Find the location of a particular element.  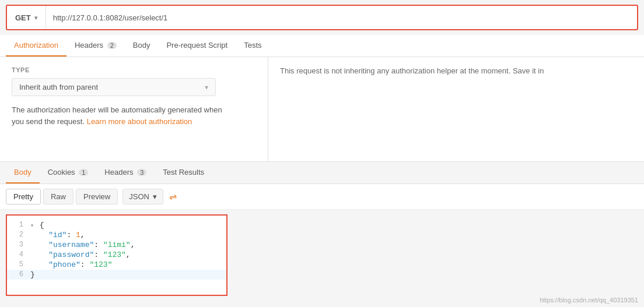

auth-type-value: Inherit auth from parent is located at coordinates (58, 87).